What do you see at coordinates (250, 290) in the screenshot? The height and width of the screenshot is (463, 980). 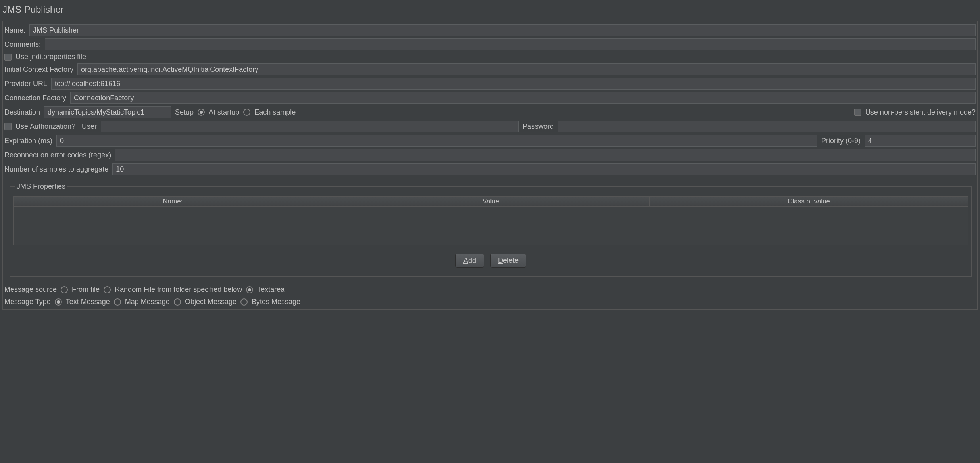 I see `msg-source-textarea-radio` at bounding box center [250, 290].